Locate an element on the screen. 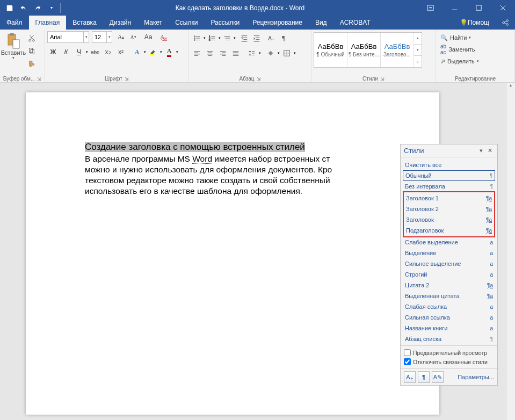 The height and width of the screenshot is (420, 515). style-item: Заголовок 2¶a is located at coordinates (449, 209).